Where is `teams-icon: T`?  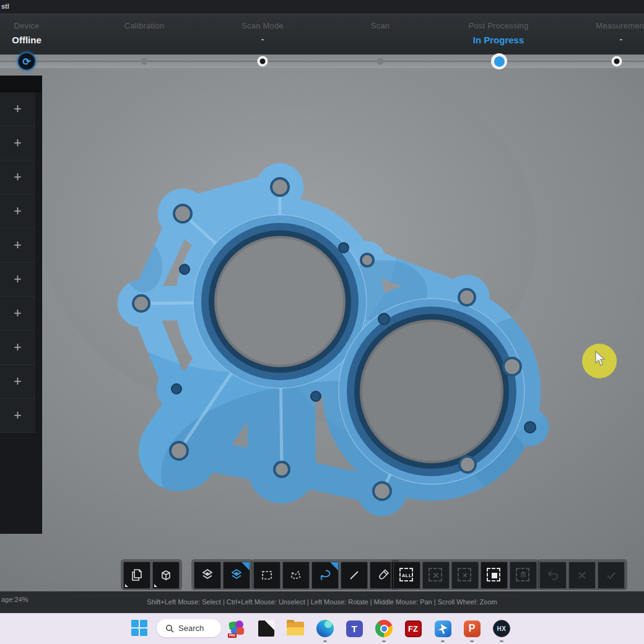 teams-icon: T is located at coordinates (354, 629).